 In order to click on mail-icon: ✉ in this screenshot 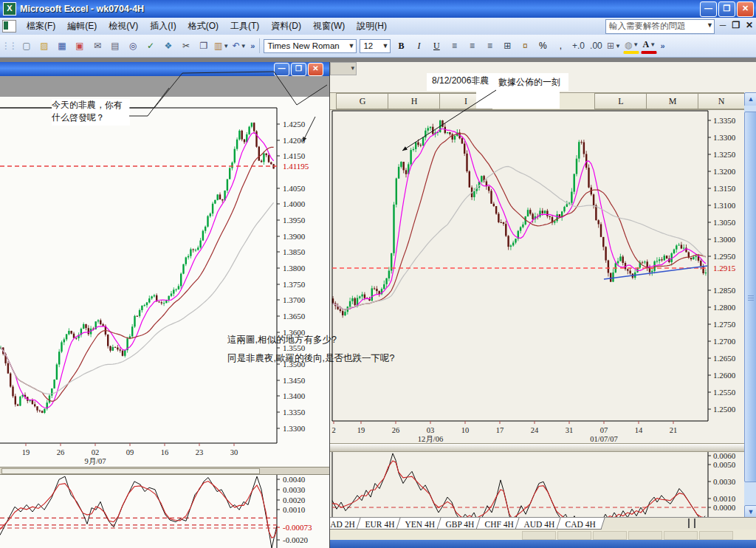, I will do `click(97, 46)`.